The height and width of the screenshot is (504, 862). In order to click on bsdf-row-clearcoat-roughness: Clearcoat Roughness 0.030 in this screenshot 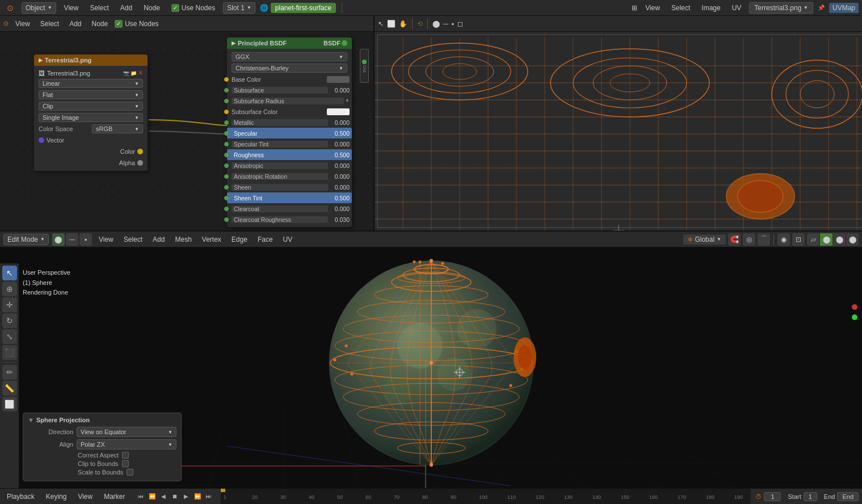, I will do `click(289, 219)`.